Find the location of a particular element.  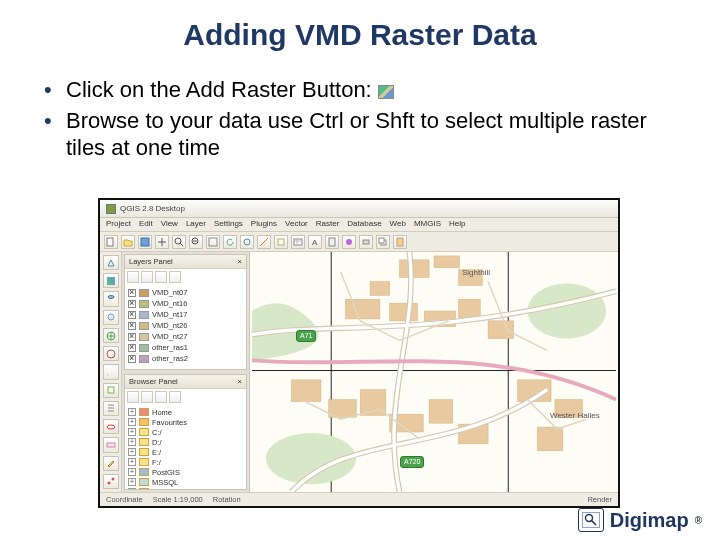

layer-filter-button is located at coordinates (147, 277).